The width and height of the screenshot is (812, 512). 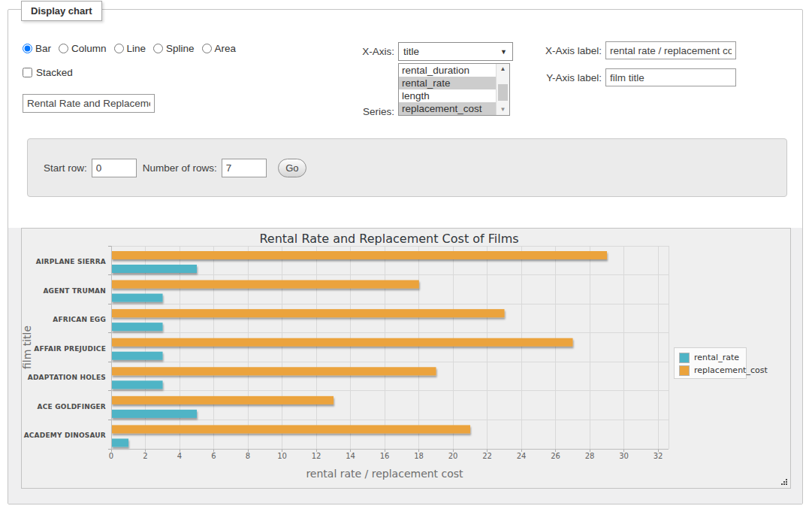 I want to click on series-option-replacement_cost: replacement_cost, so click(x=448, y=108).